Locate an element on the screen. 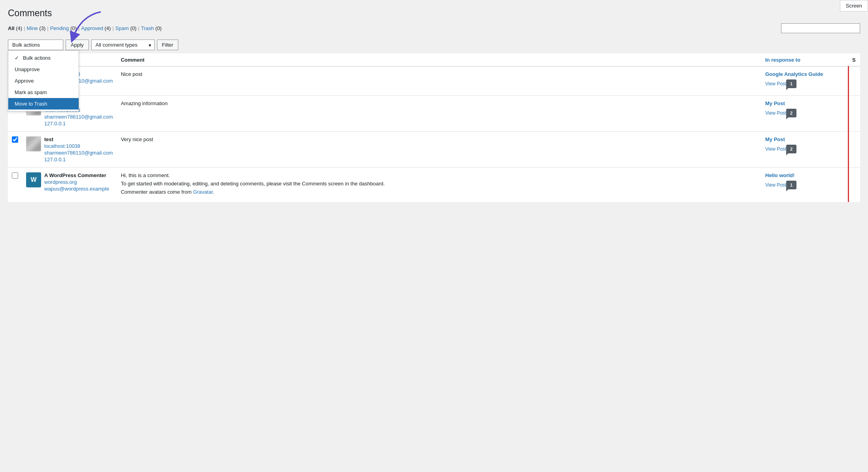  approved-link: Approved is located at coordinates (92, 28).